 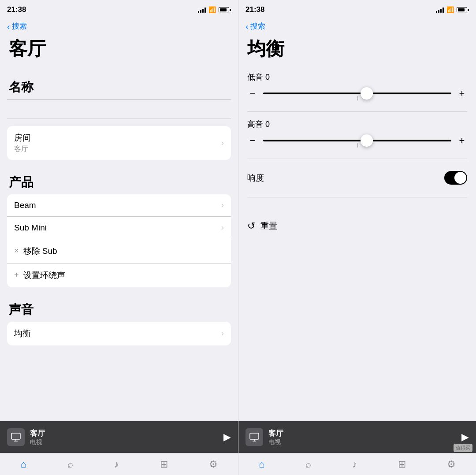 What do you see at coordinates (357, 52) in the screenshot?
I see `right-page-title: 均衡` at bounding box center [357, 52].